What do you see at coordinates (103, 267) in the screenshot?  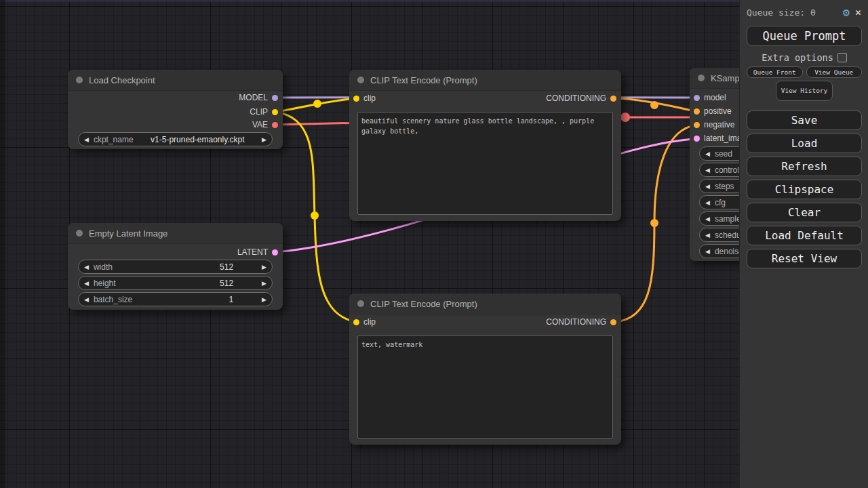 I see `widget-label: width` at bounding box center [103, 267].